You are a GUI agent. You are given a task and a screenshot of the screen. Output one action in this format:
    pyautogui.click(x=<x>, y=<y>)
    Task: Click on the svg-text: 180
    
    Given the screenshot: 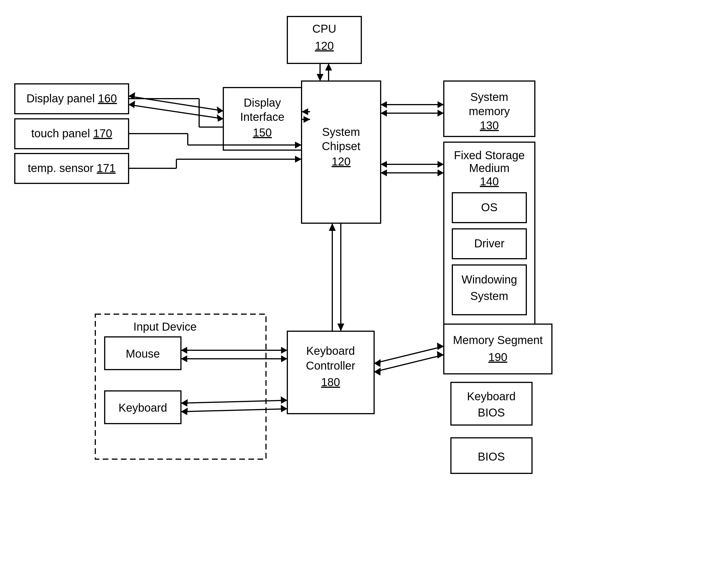 What is the action you would take?
    pyautogui.click(x=331, y=382)
    